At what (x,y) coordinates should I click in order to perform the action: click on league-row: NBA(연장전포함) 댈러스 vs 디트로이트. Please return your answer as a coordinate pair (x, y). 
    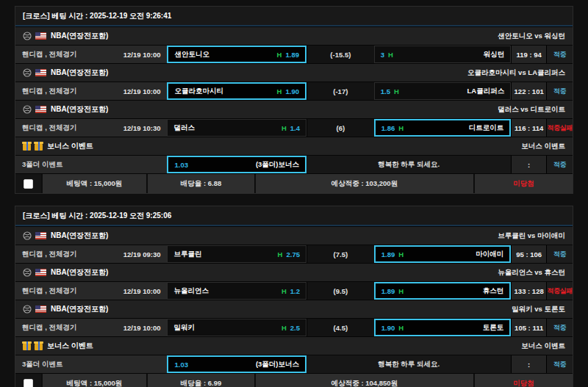
    Looking at the image, I should click on (294, 109).